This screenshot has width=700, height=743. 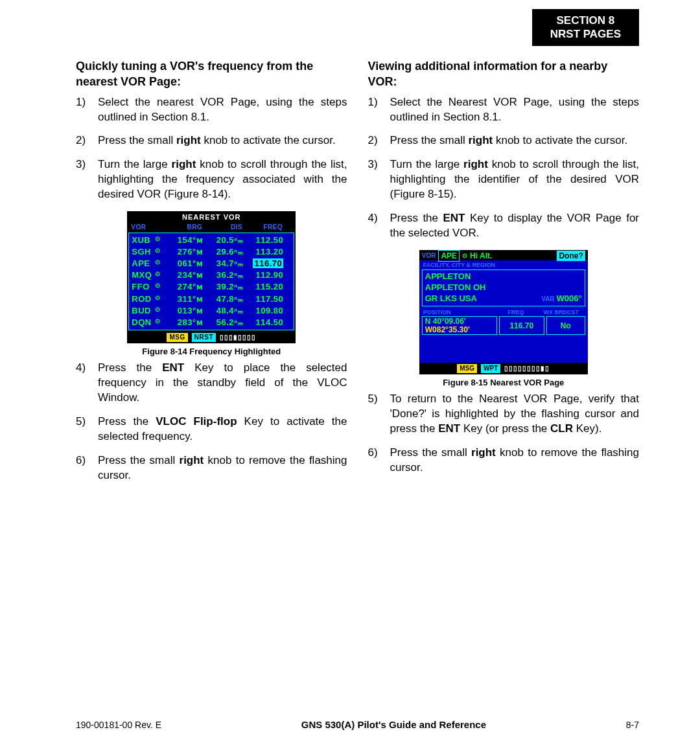 What do you see at coordinates (211, 110) in the screenshot?
I see `step: Select the nearest VOR Page, using the s…` at bounding box center [211, 110].